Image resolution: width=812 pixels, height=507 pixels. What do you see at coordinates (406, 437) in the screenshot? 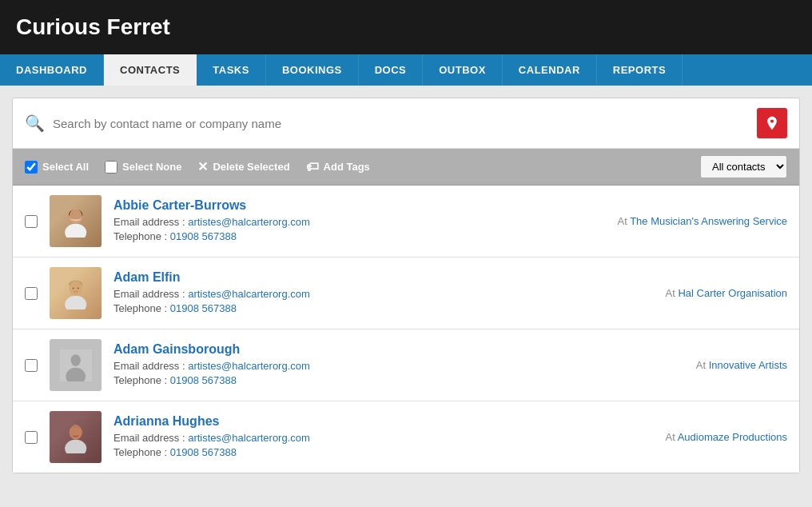
I see `contact-row: Adrianna Hughes Email address : artistes…` at bounding box center [406, 437].